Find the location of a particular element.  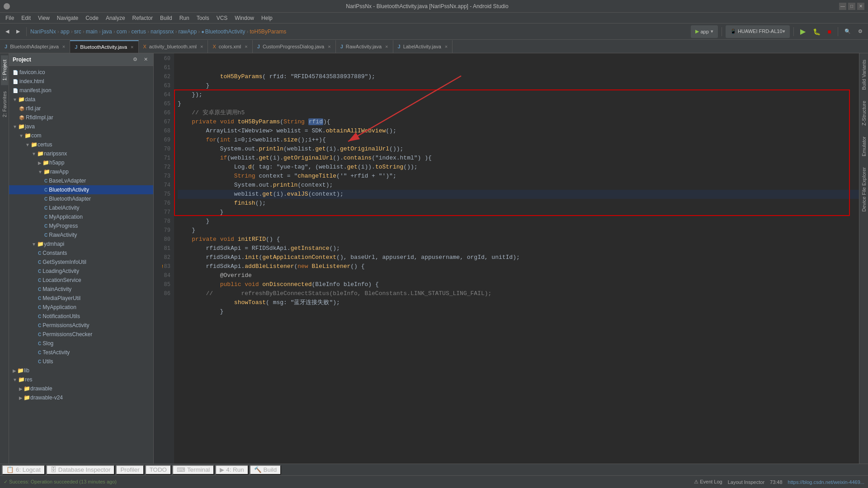

code-line-76: } is located at coordinates (518, 221).